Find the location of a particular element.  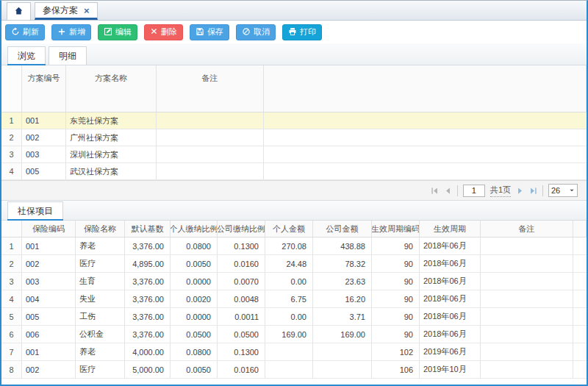

insurance-name-cell: 养老 is located at coordinates (100, 246).